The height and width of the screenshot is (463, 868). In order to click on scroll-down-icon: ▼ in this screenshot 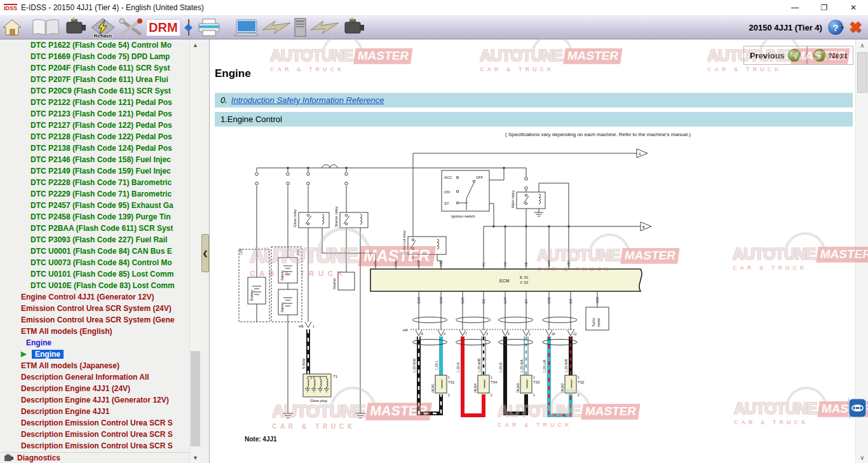, I will do `click(196, 458)`.